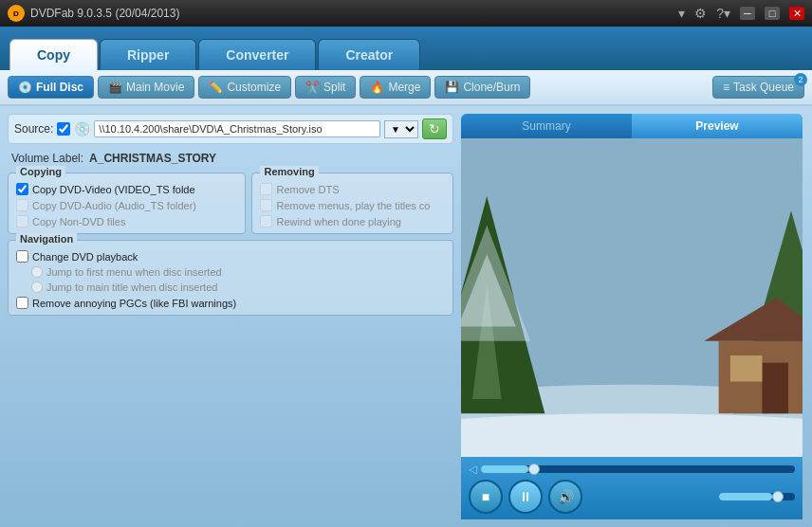 This screenshot has height=527, width=812. What do you see at coordinates (53, 55) in the screenshot?
I see `tab-copy: Copy` at bounding box center [53, 55].